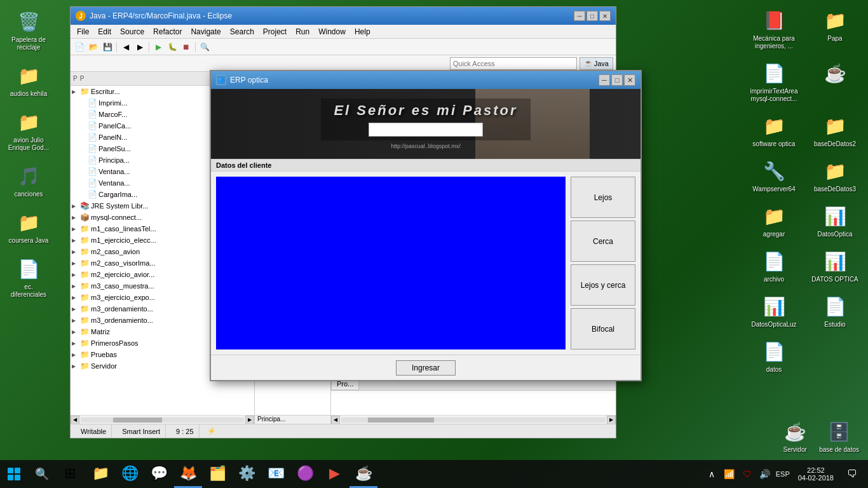 Image resolution: width=868 pixels, height=488 pixels. What do you see at coordinates (163, 420) in the screenshot?
I see `scroll-track` at bounding box center [163, 420].